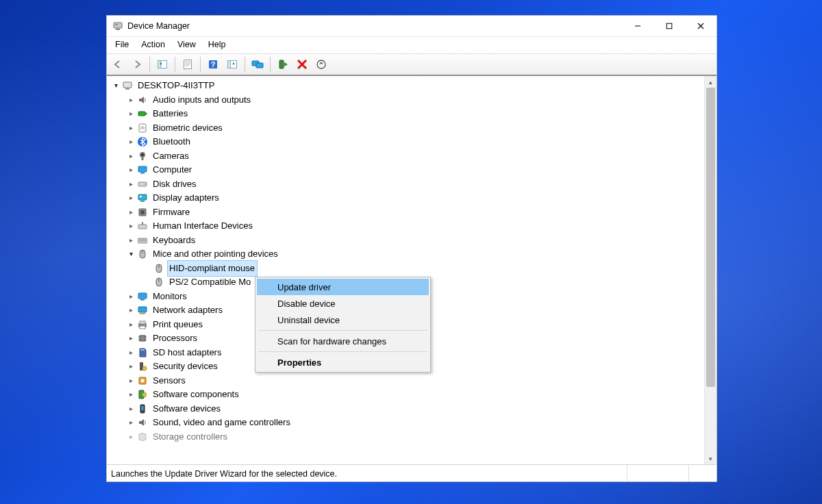 The width and height of the screenshot is (822, 504). I want to click on show-hidden-icon, so click(162, 64).